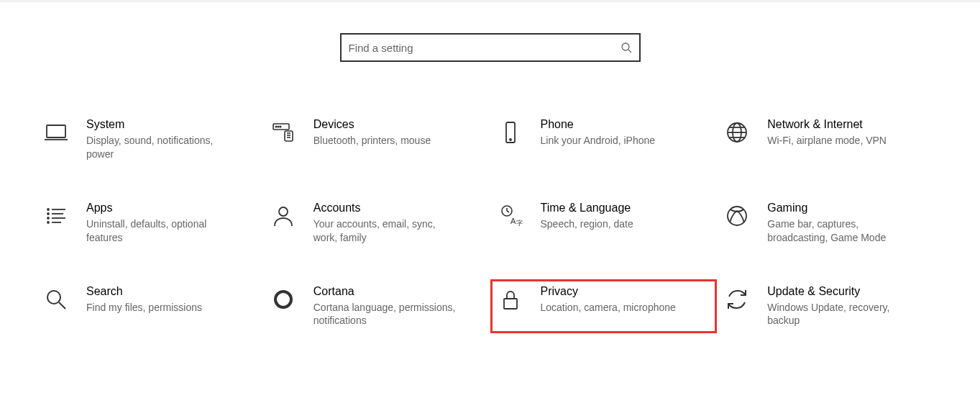 The height and width of the screenshot is (411, 980). Describe the element at coordinates (827, 132) in the screenshot. I see `tile-body: Network & InternetWi-Fi, airplane mode, …` at that location.